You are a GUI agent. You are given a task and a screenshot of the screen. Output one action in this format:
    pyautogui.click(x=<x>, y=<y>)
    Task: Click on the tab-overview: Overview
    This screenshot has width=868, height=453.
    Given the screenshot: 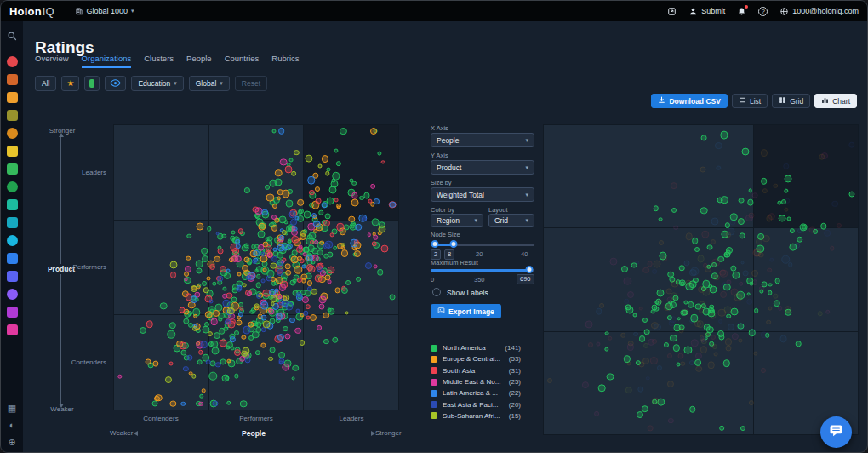 What is the action you would take?
    pyautogui.click(x=52, y=61)
    